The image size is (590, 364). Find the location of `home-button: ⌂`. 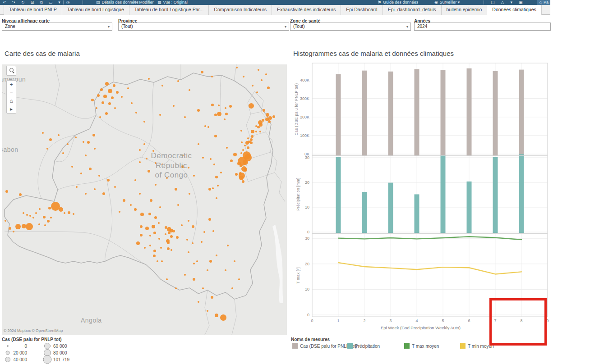

home-button: ⌂ is located at coordinates (11, 101).